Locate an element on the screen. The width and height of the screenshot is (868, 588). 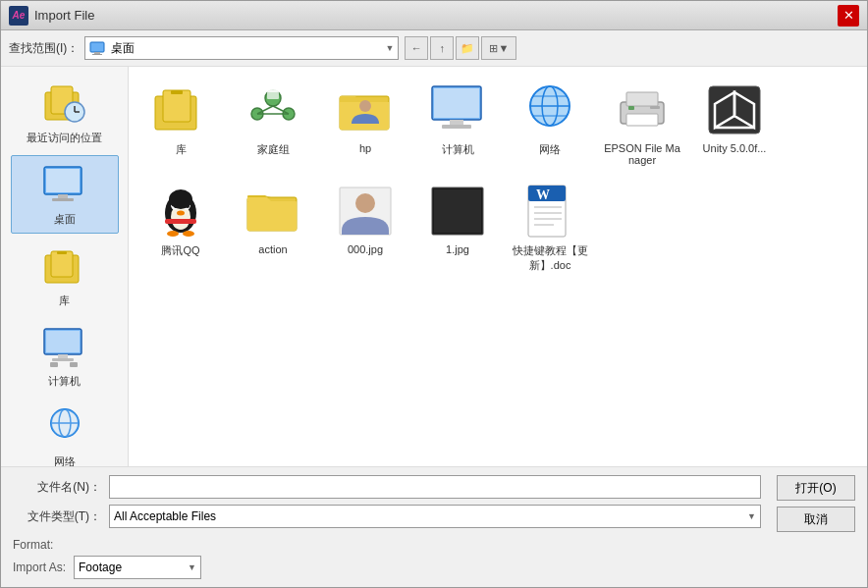
cancel-button: 取消 is located at coordinates (816, 519).